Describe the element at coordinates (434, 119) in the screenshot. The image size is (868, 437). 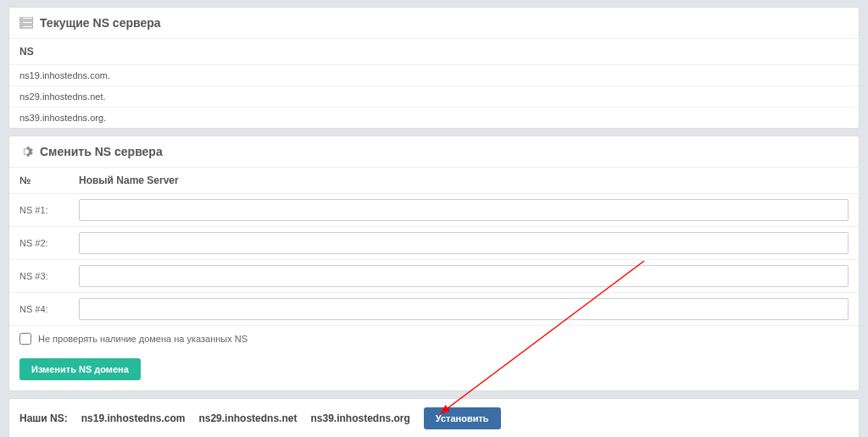
I see `ns-cell: ns39.inhostedns.org.` at that location.